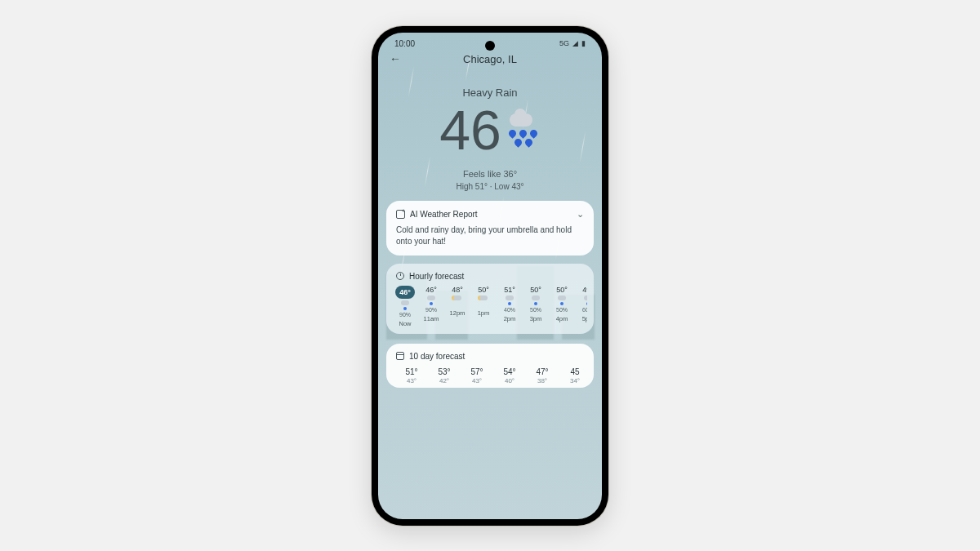 Image resolution: width=980 pixels, height=551 pixels. What do you see at coordinates (490, 214) in the screenshot?
I see `ai-report-header: AI Weather Report ⌄` at bounding box center [490, 214].